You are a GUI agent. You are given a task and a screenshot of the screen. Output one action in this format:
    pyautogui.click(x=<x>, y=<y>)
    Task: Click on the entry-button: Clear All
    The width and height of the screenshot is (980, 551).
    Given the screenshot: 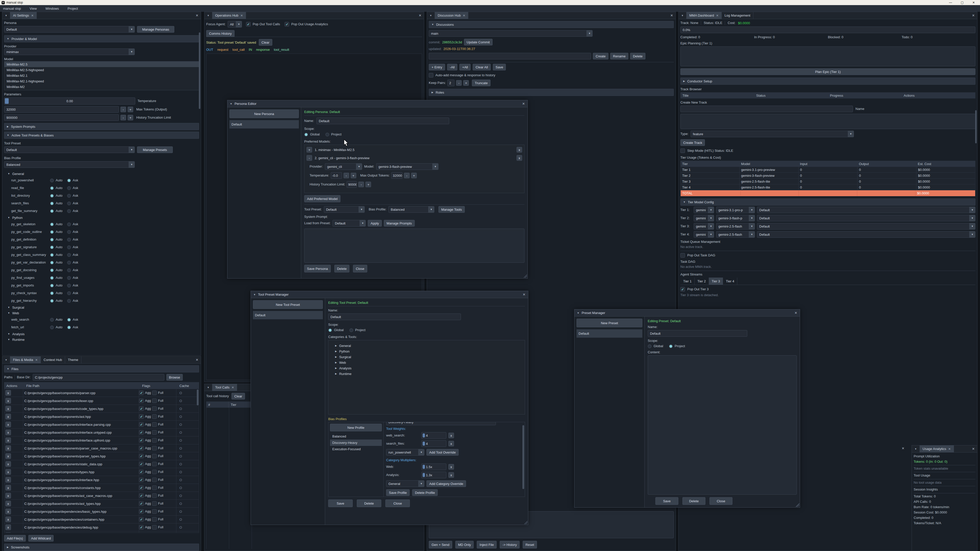 What is the action you would take?
    pyautogui.click(x=482, y=67)
    